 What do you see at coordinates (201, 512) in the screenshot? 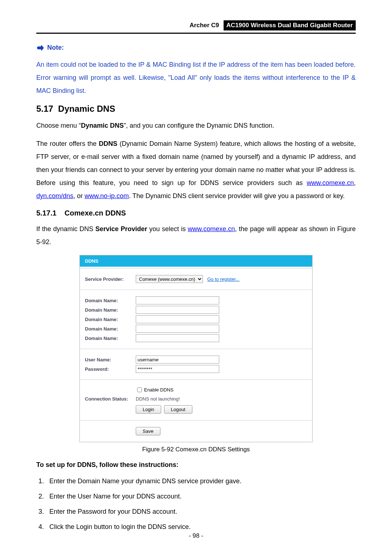
I see `list-item: Enter the Password for your DDNS account…` at bounding box center [201, 512].